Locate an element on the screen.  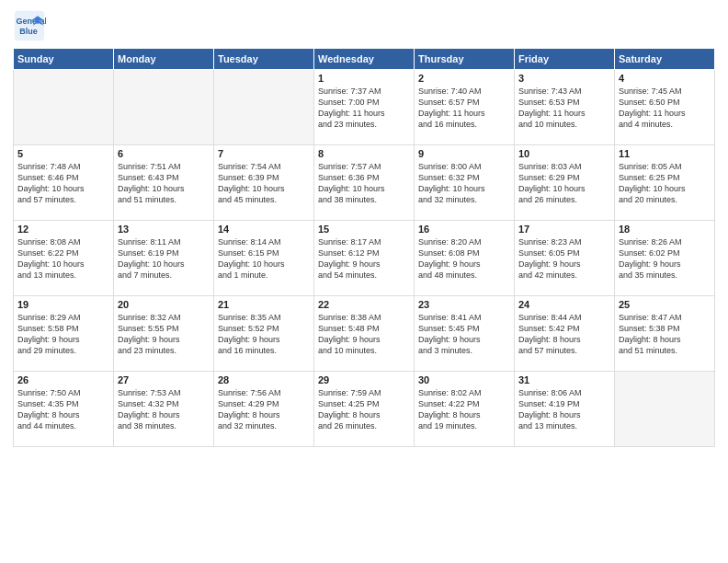
day-info: Sunrise: 7:40 AM Sunset: 6:57 PM Dayligh… is located at coordinates (464, 109).